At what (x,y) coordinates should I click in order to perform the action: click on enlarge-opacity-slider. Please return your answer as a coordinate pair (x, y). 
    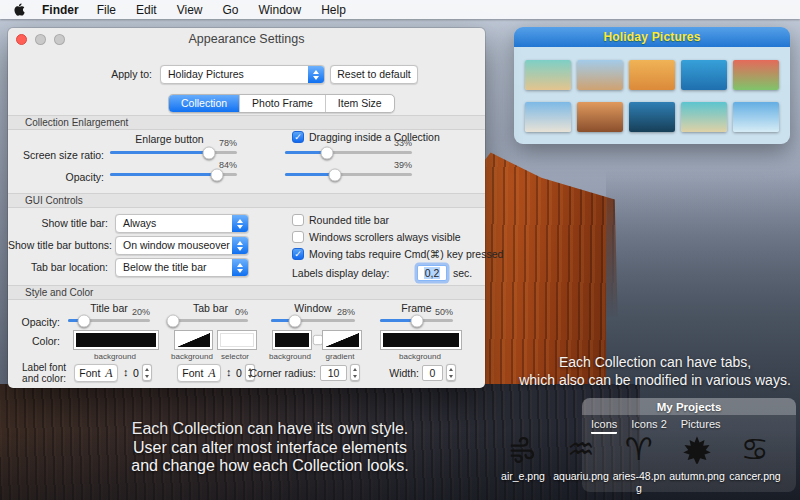
    Looking at the image, I should click on (174, 174).